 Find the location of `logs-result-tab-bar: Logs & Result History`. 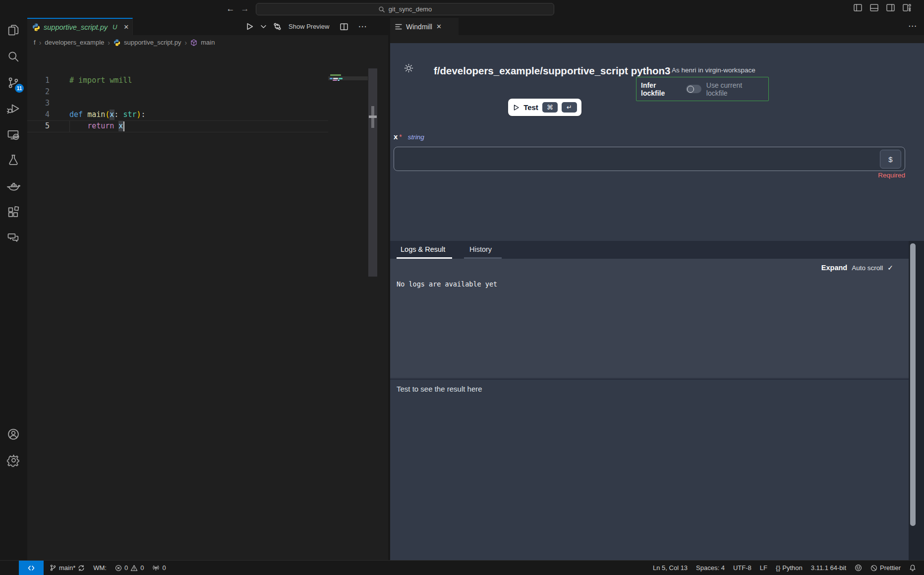

logs-result-tab-bar: Logs & Result History is located at coordinates (657, 250).